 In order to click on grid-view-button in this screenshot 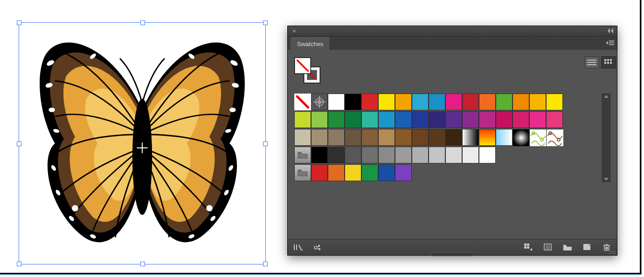, I will do `click(609, 62)`.